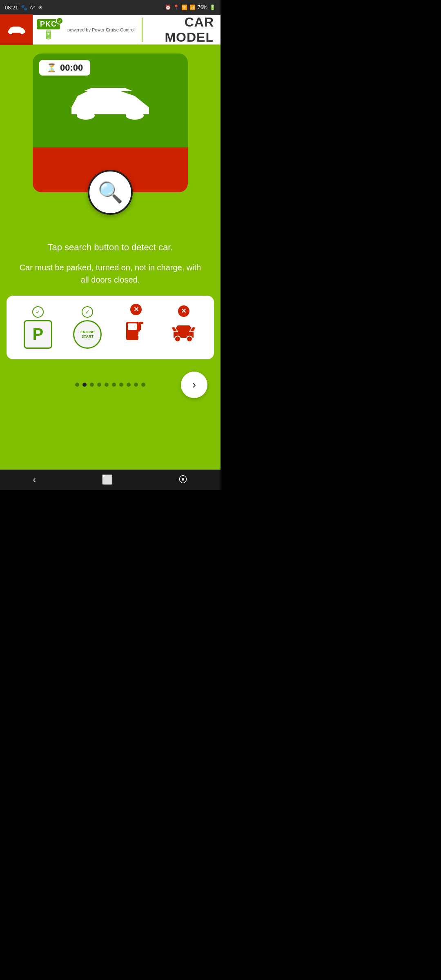 The height and width of the screenshot is (980, 441). What do you see at coordinates (185, 7) in the screenshot?
I see `wifi-icon: 🛜` at bounding box center [185, 7].